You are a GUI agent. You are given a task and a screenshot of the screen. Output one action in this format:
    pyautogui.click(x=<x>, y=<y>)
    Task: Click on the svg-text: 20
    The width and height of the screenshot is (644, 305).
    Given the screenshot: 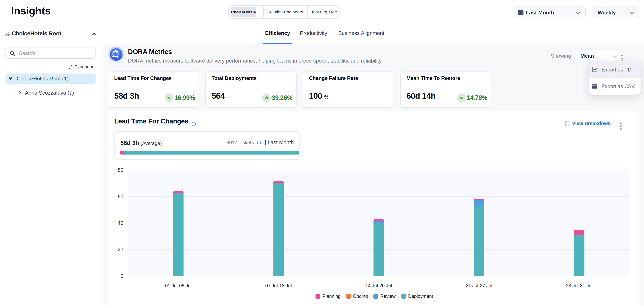 What is the action you would take?
    pyautogui.click(x=120, y=250)
    